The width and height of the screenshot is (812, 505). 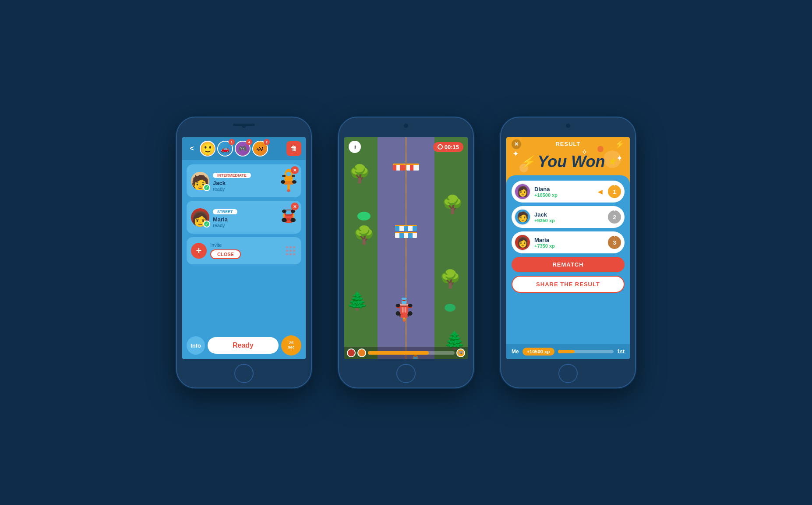 I want to click on result-body: 👩 Diana +10500 xp ◀ ✦ 1, so click(x=568, y=260).